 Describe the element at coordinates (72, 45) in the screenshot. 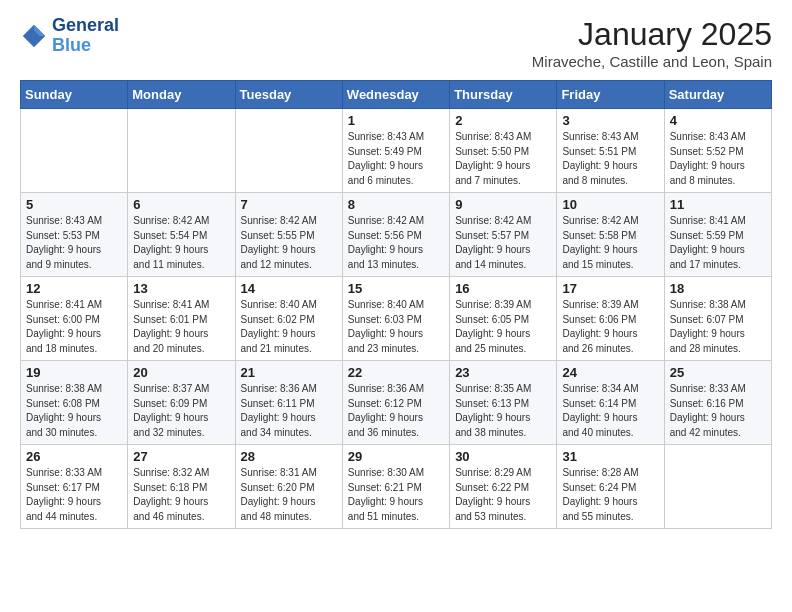

I see `logo-line2: Blue` at that location.